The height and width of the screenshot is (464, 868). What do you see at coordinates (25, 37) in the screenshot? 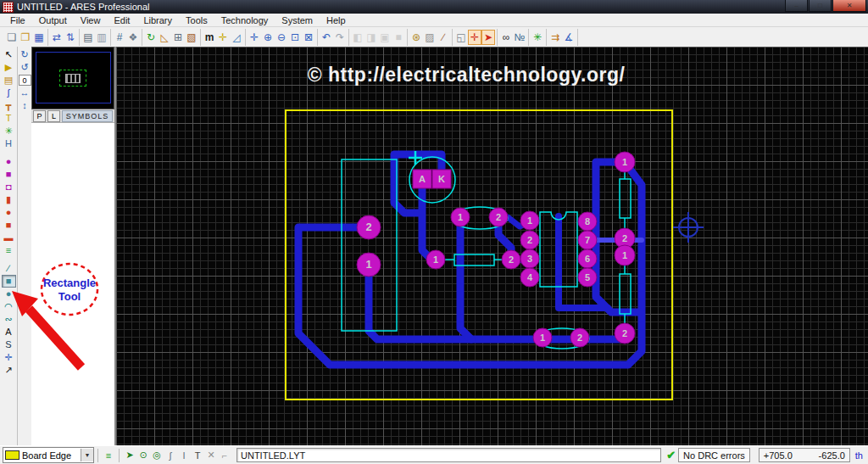
I see `open-layout-button: ❐` at bounding box center [25, 37].